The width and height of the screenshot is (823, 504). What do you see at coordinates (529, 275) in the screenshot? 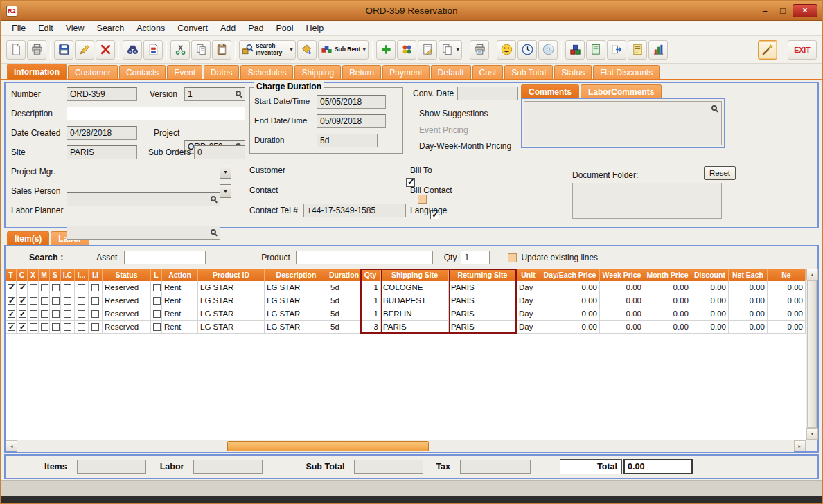
I see `column-header-unit: Unit` at bounding box center [529, 275].